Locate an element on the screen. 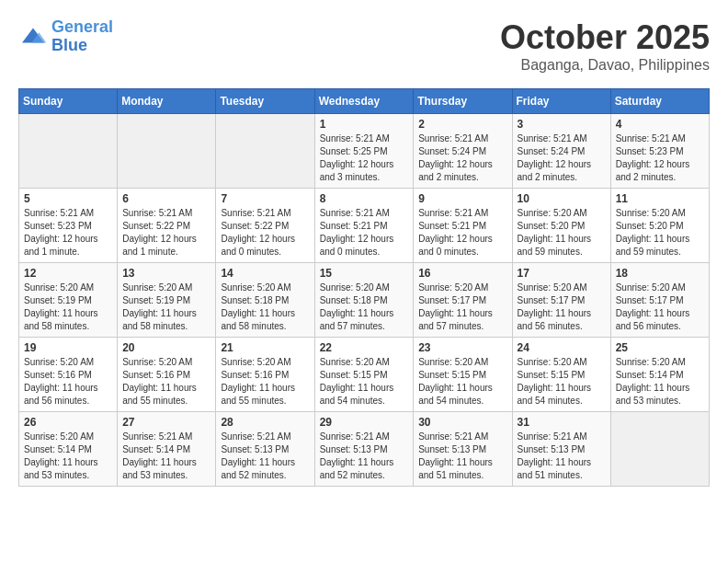  calendar-cell: 17Sunrise: 5:20 AMSunset: 5:17 PMDayligh… is located at coordinates (561, 300).